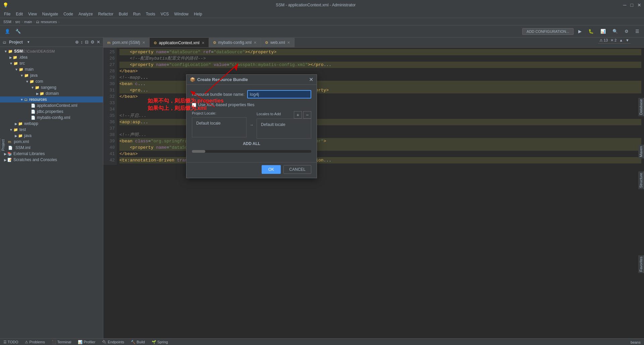  I want to click on remove-locale-button: −, so click(307, 115).